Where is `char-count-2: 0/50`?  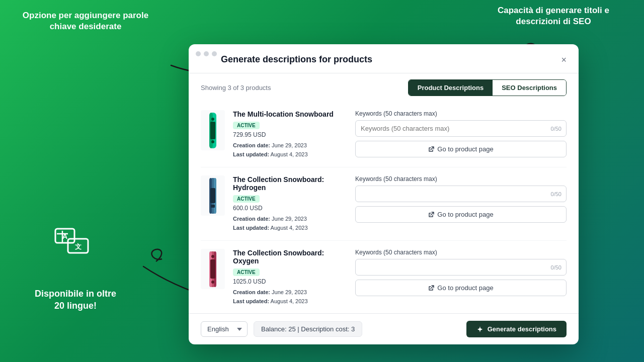 char-count-2: 0/50 is located at coordinates (556, 194).